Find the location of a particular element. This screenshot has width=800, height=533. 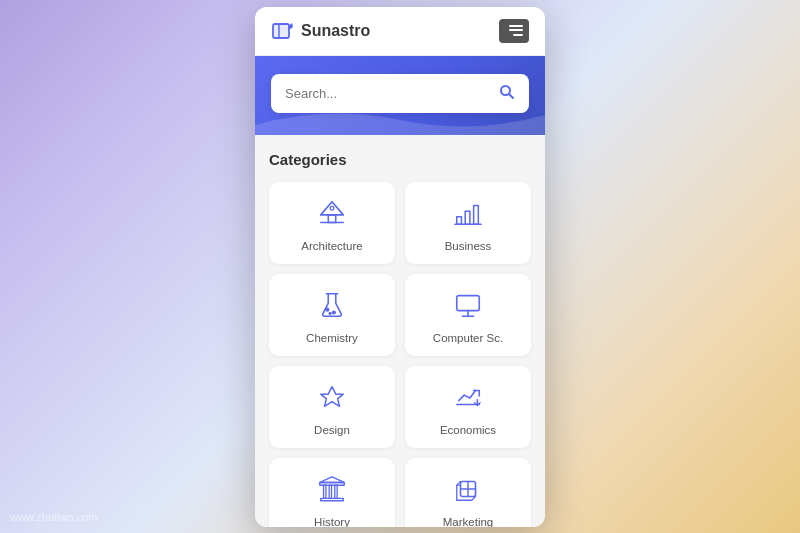

category-card-architecture: Architecture is located at coordinates (332, 223).